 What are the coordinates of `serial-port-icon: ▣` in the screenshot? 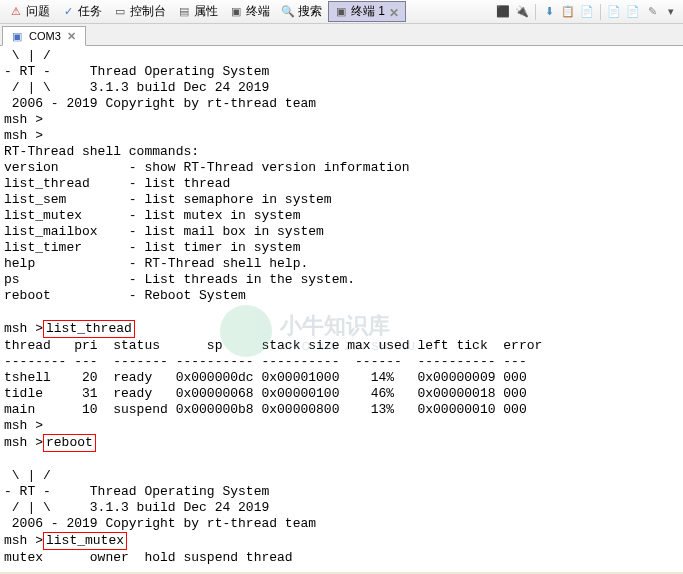 It's located at (17, 36).